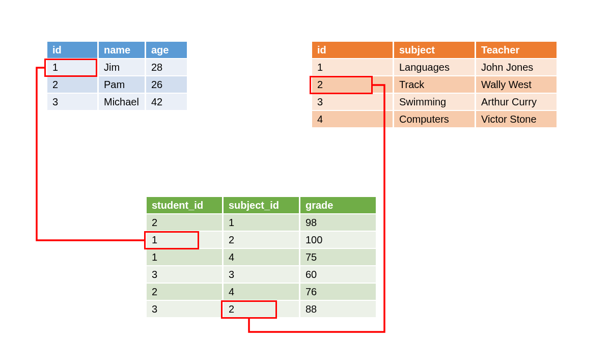 The width and height of the screenshot is (611, 364). I want to click on students-cell-name: Michael, so click(122, 102).